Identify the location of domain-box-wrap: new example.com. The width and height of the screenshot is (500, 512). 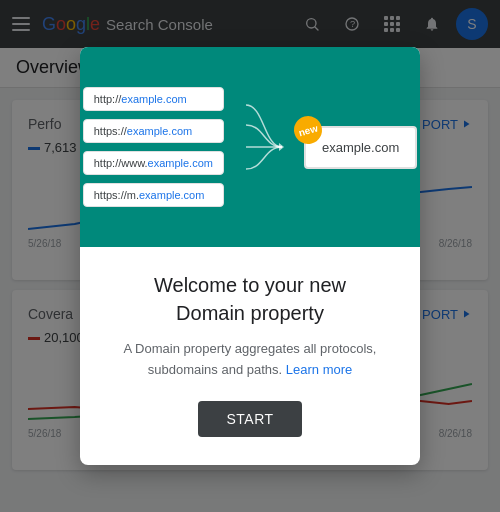
(360, 148).